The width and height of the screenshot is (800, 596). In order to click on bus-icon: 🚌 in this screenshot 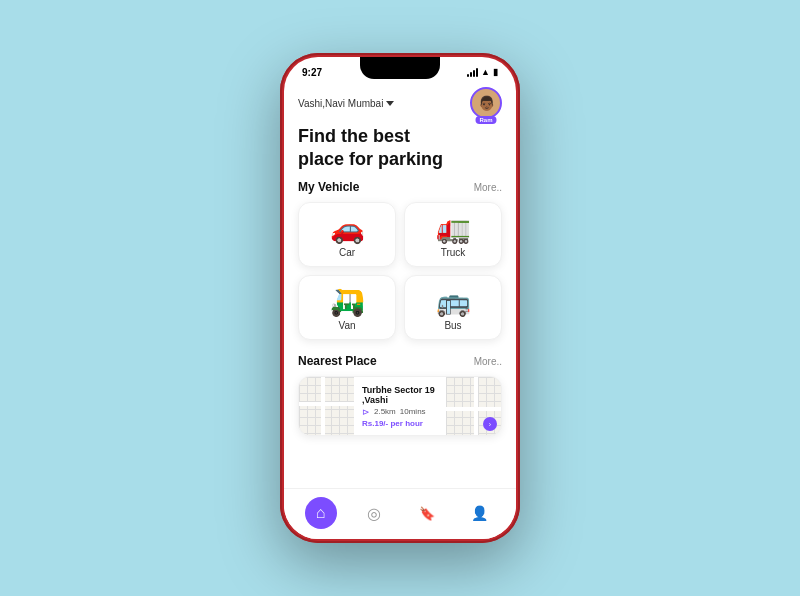, I will do `click(454, 302)`.